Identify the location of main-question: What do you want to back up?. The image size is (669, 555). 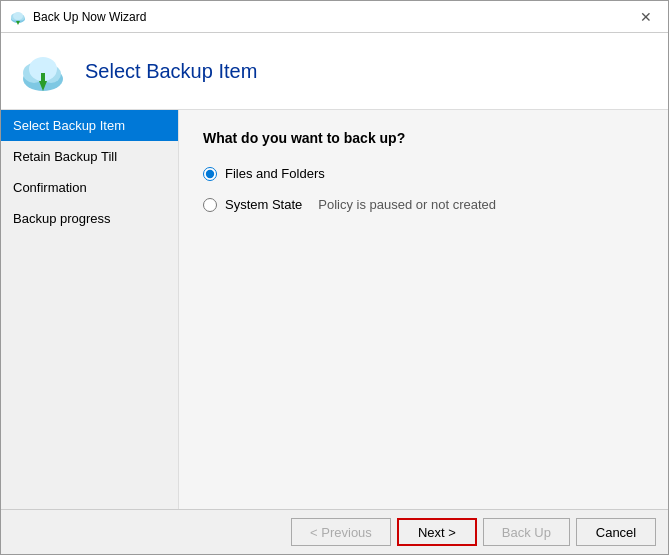
(424, 138).